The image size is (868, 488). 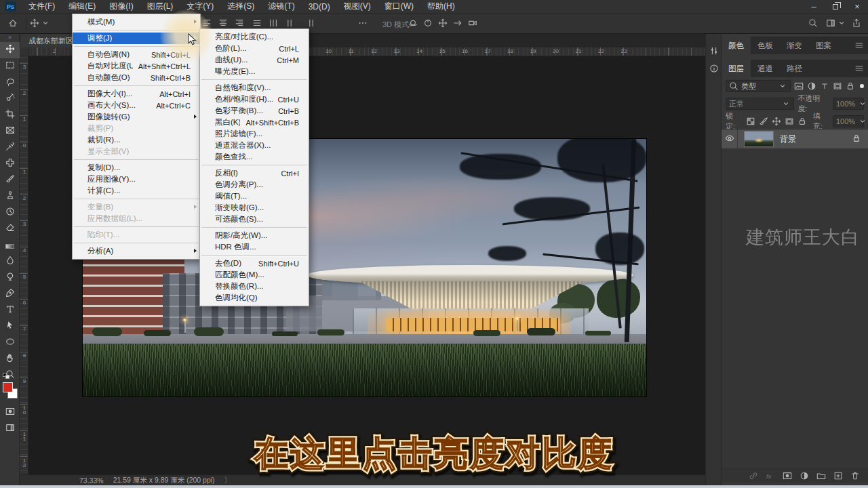 What do you see at coordinates (254, 99) in the screenshot?
I see `adjust-submenu-item-6: 色相/饱和度(H)...Ctrl+U` at bounding box center [254, 99].